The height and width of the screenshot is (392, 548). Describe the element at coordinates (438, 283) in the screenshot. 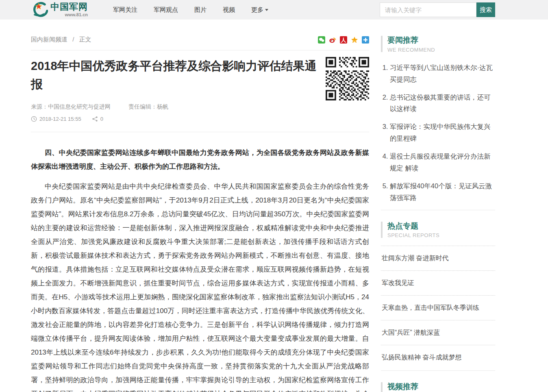

I see `special-item: 军改我见证` at that location.